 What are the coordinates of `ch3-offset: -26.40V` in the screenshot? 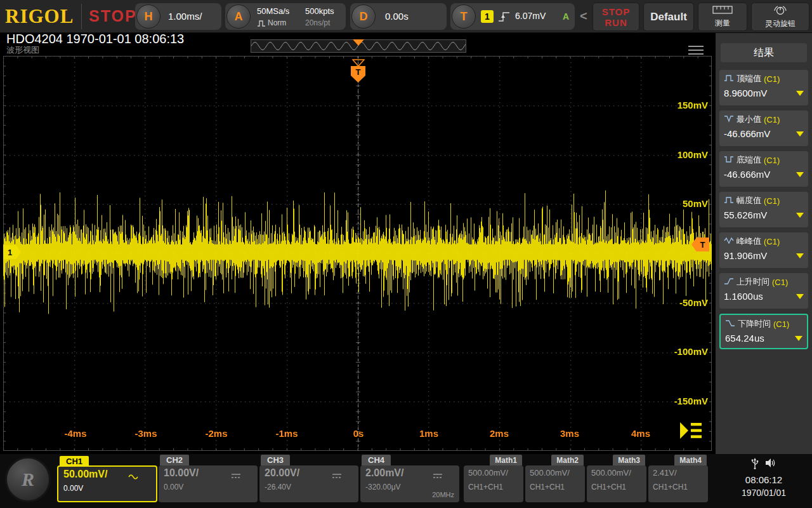 It's located at (309, 487).